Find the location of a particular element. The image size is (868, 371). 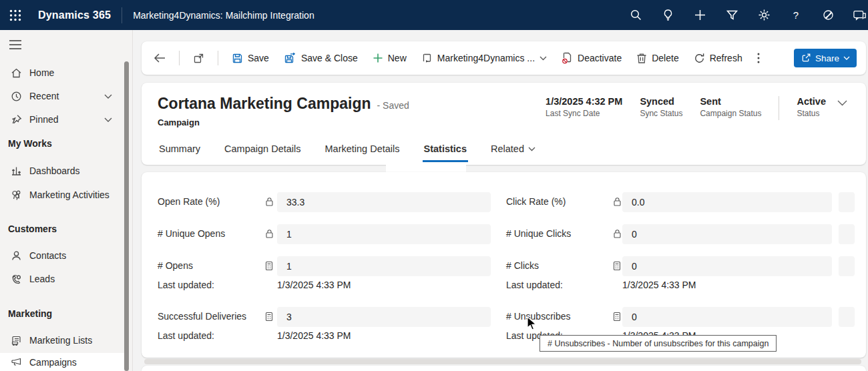

click-rate-input: 0.0 is located at coordinates (727, 202).